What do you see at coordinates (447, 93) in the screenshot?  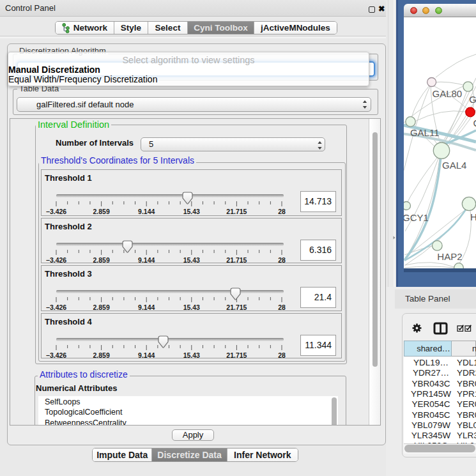 I see `svg-text: GAL80` at bounding box center [447, 93].